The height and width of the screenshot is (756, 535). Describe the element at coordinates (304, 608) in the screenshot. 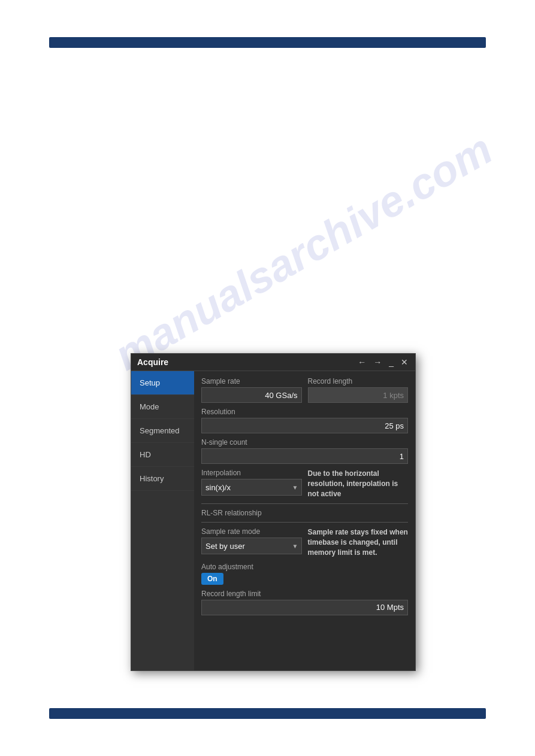

I see `record-length-limit-input` at that location.